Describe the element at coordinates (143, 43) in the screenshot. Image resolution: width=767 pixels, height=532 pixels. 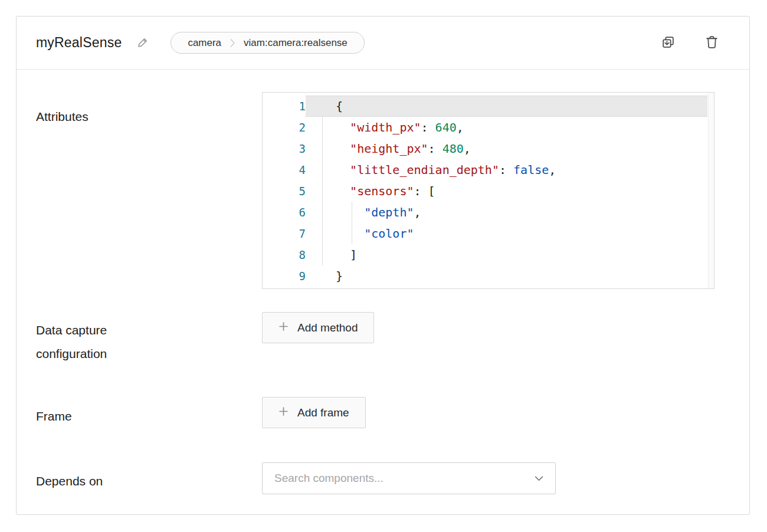
I see `edit-pencil-icon` at that location.